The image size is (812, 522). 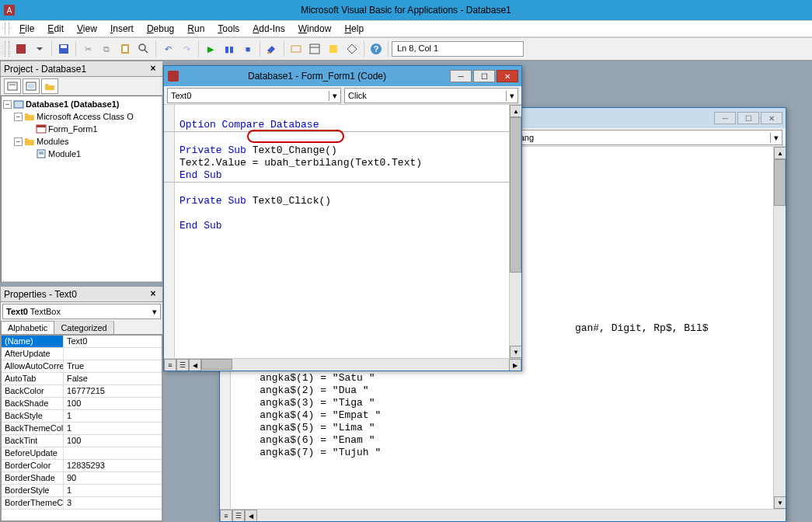 I want to click on view-code-icon, so click(x=12, y=86).